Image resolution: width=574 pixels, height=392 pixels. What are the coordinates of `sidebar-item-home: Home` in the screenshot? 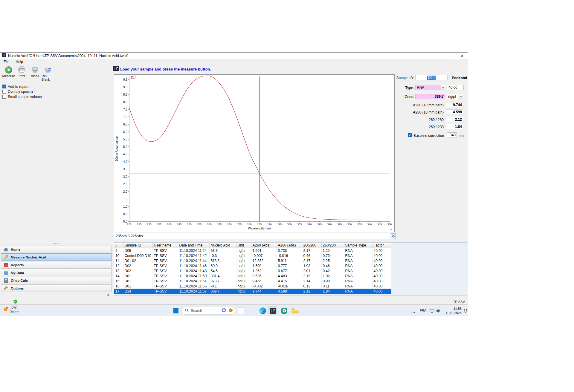 It's located at (56, 249).